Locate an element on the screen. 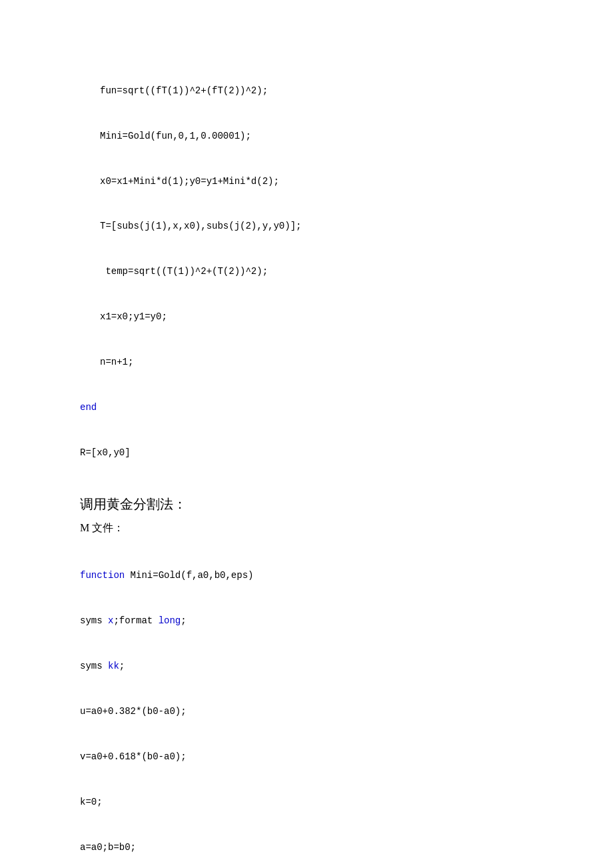 The image size is (613, 868). code-line: T=[subs(j(1),x,x0),subs(j(2),y,y0)]; is located at coordinates (326, 227).